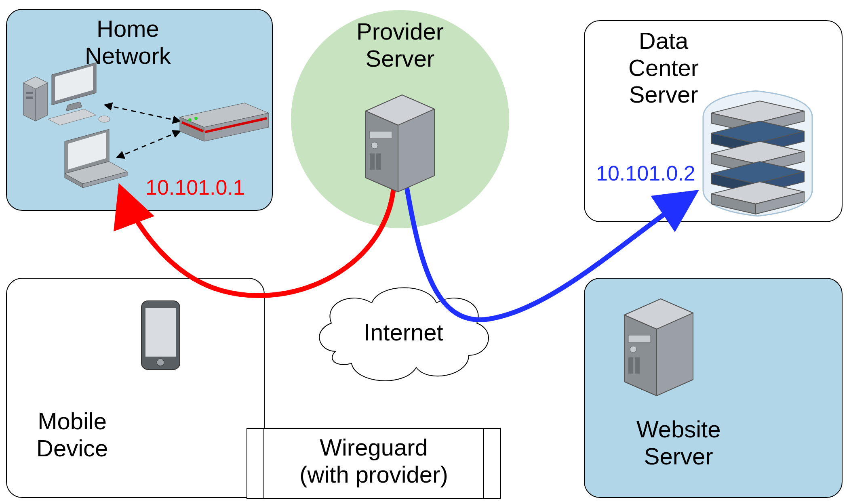 The width and height of the screenshot is (849, 504). Describe the element at coordinates (96, 158) in the screenshot. I see `laptop-icon` at that location.